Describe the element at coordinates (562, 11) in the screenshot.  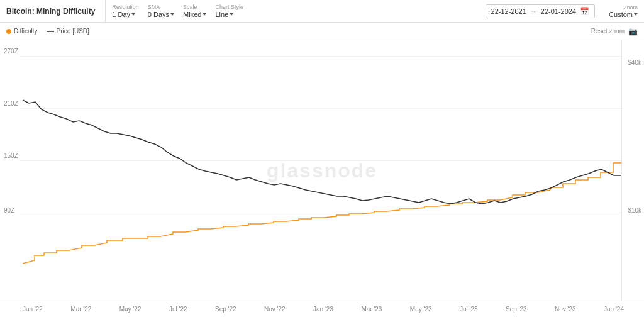
I see `date-range-section: 22-12-2021 → 22-01-2024 📅 Zoom Custom` at that location.